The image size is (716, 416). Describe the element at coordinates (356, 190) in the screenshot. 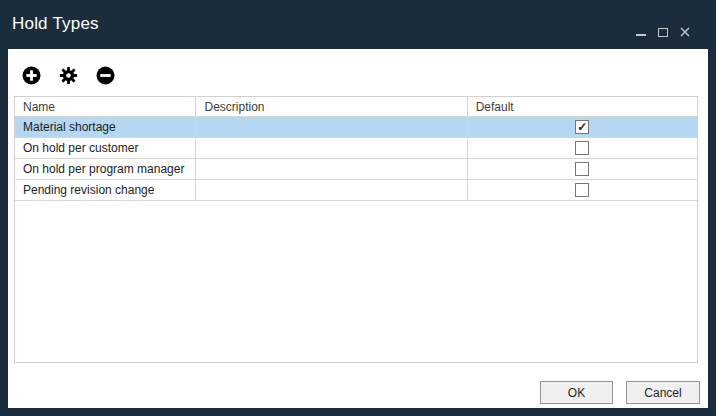

I see `table-row: Pending revision change` at that location.